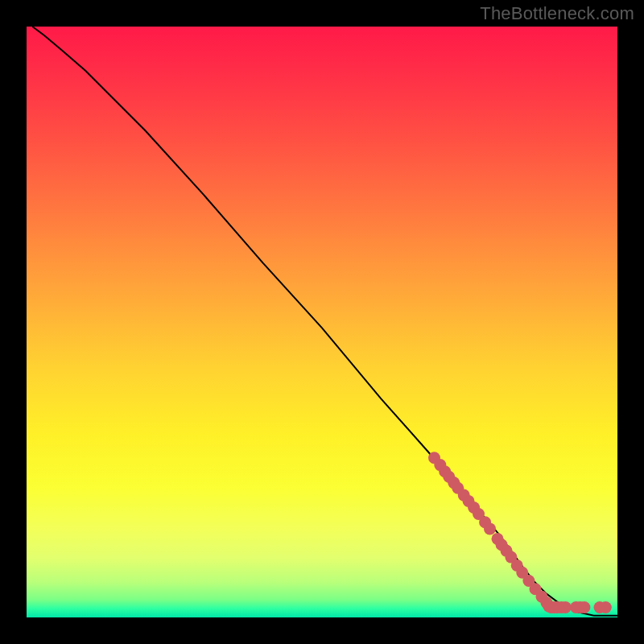 This screenshot has height=644, width=644. Describe the element at coordinates (557, 14) in the screenshot. I see `watermark-label: TheBottleneck.com` at that location.